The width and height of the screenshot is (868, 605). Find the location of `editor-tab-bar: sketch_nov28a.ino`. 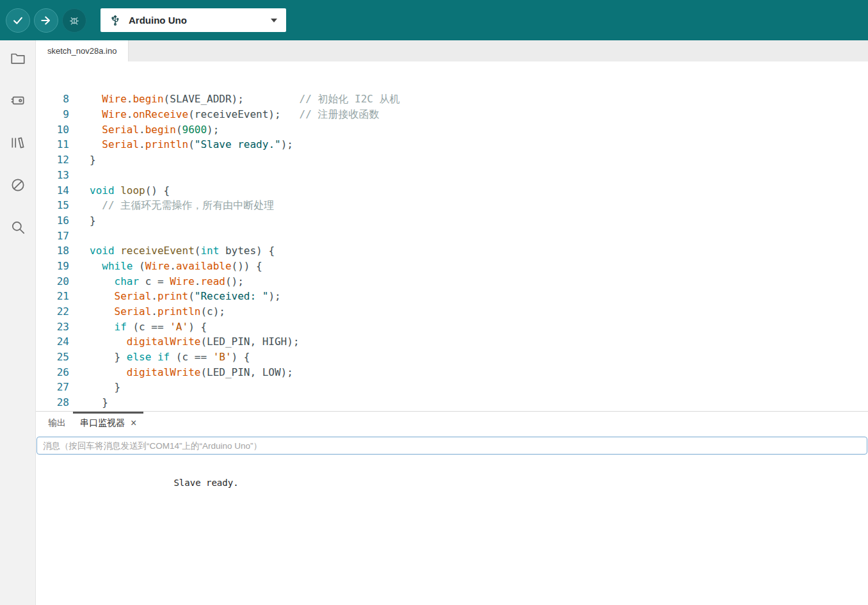

editor-tab-bar: sketch_nov28a.ino is located at coordinates (452, 51).